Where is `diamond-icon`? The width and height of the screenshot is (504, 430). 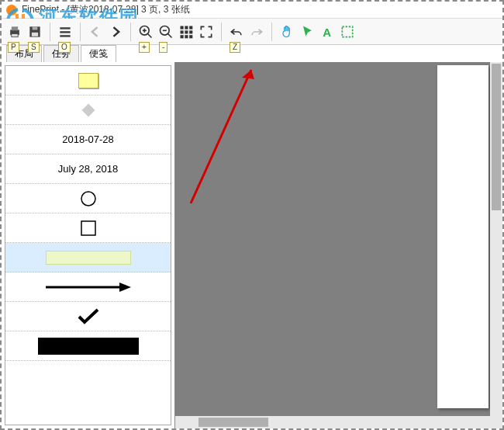
diamond-icon is located at coordinates (88, 110).